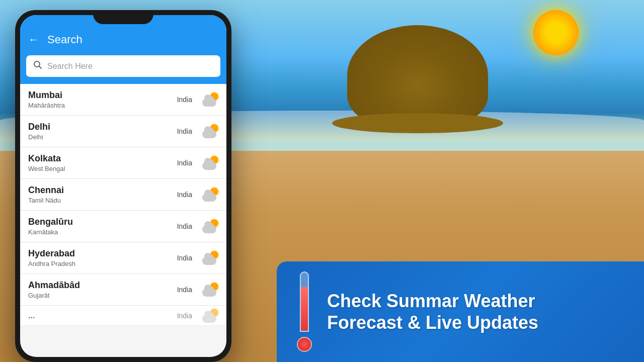  What do you see at coordinates (98, 131) in the screenshot?
I see `city-info-delhi: Delhi Delhi` at bounding box center [98, 131].